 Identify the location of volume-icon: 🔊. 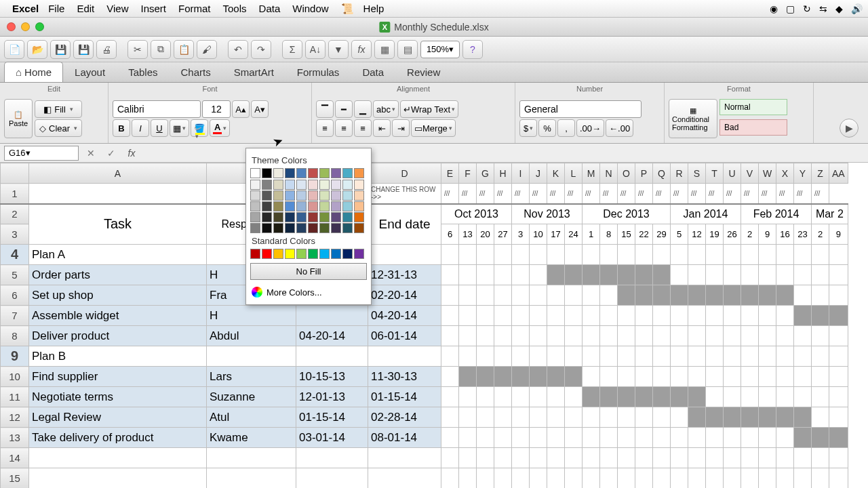
(857, 9).